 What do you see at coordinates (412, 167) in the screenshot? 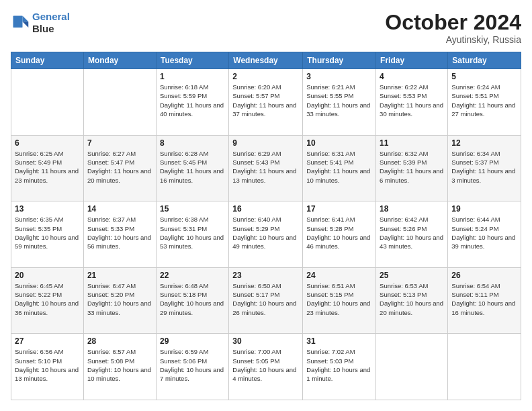
I see `day-info: Sunrise: 6:32 AMSunset: 5:39 PMDaylight:…` at bounding box center [412, 167].